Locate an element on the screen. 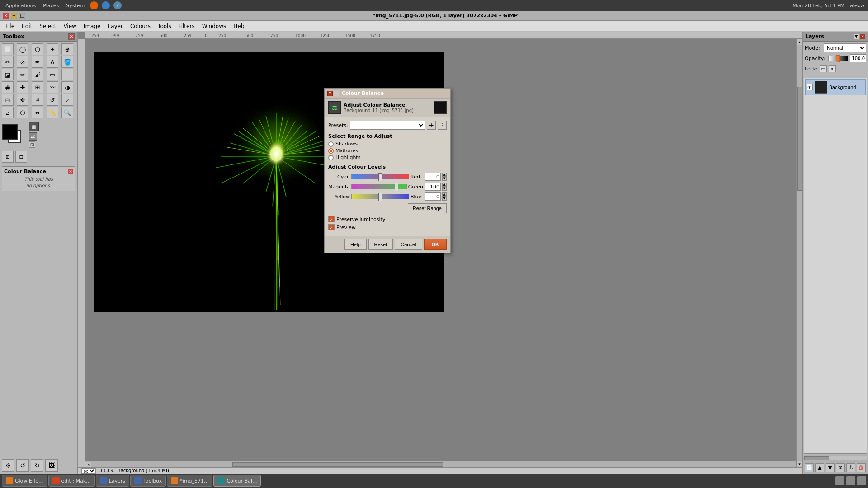 The width and height of the screenshot is (868, 488). magenta-green-slider-thumb is located at coordinates (396, 187).